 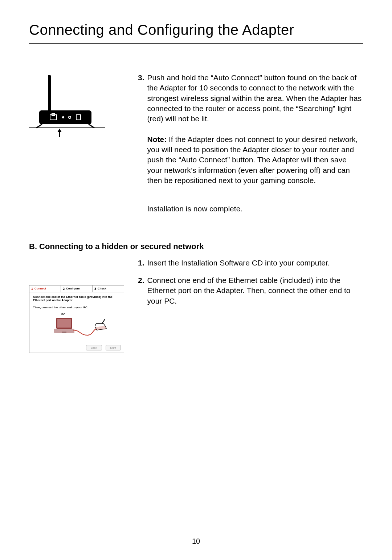 What do you see at coordinates (196, 305) in the screenshot?
I see `section-b-row: 1 Connect 2 Configure 3 Check Connect on…` at bounding box center [196, 305].